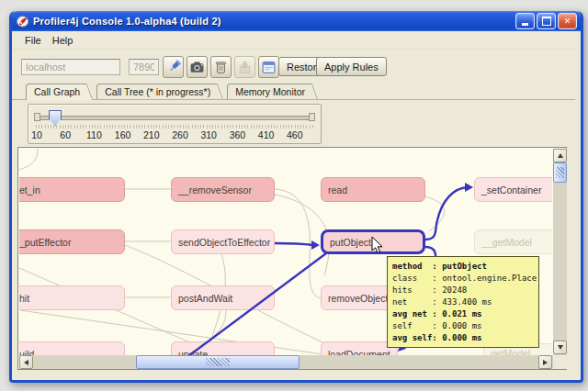  Describe the element at coordinates (62, 40) in the screenshot. I see `menu-item-help: Help` at that location.